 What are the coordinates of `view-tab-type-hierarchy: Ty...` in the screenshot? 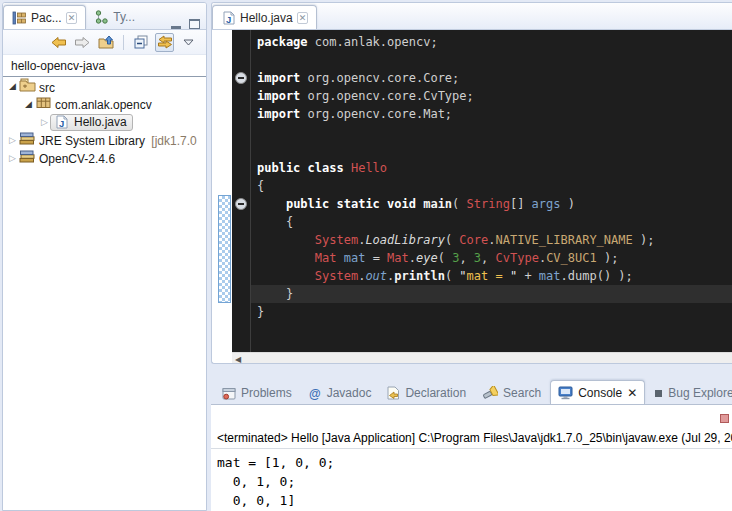 It's located at (114, 17).